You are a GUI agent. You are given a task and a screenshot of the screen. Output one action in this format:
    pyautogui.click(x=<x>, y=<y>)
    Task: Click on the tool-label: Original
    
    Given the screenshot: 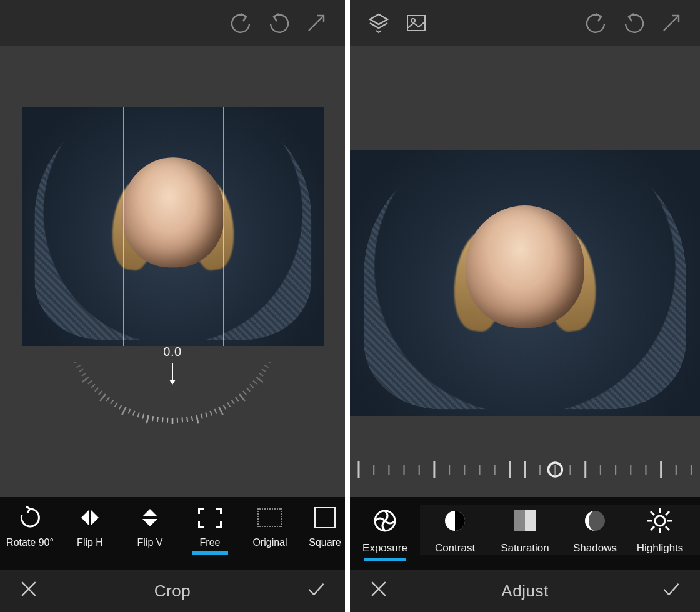 What is the action you would take?
    pyautogui.click(x=270, y=543)
    